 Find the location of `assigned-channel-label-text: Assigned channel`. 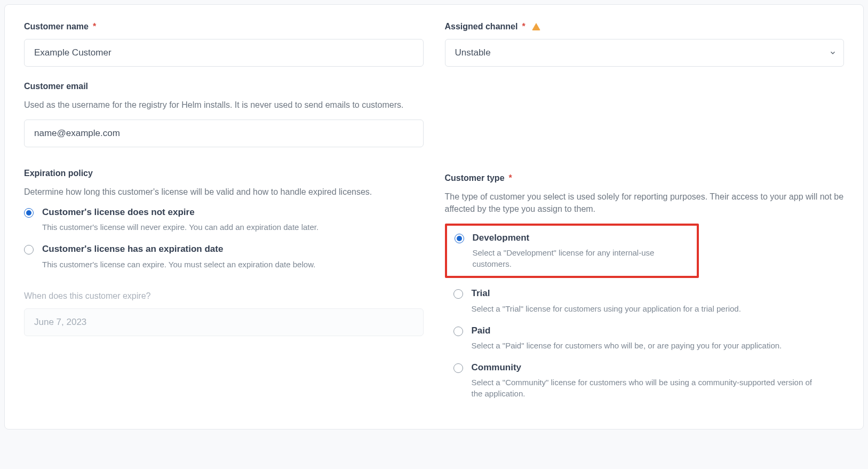

assigned-channel-label-text: Assigned channel is located at coordinates (481, 27).